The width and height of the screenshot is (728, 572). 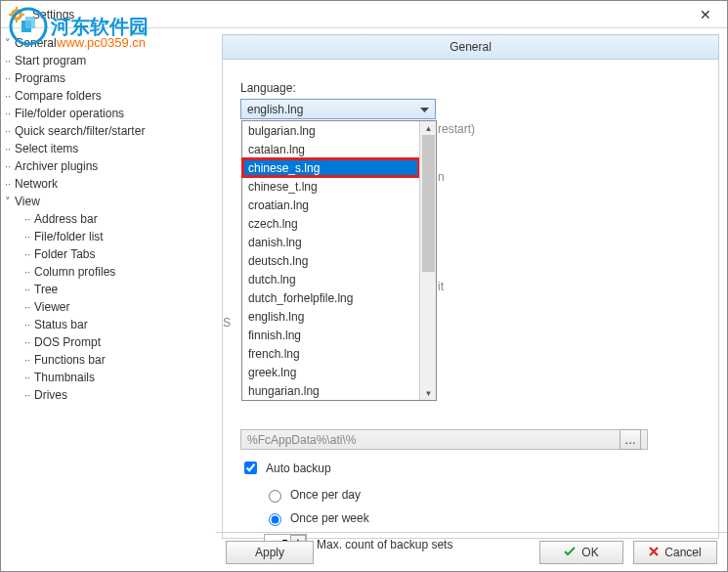 I want to click on language-selected: english.lng, so click(x=276, y=110).